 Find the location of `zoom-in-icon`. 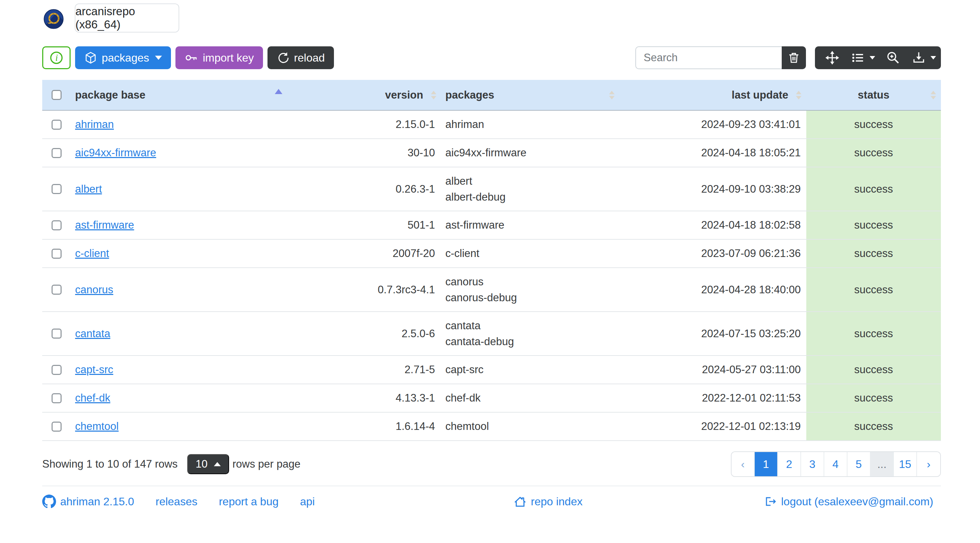

zoom-in-icon is located at coordinates (893, 58).